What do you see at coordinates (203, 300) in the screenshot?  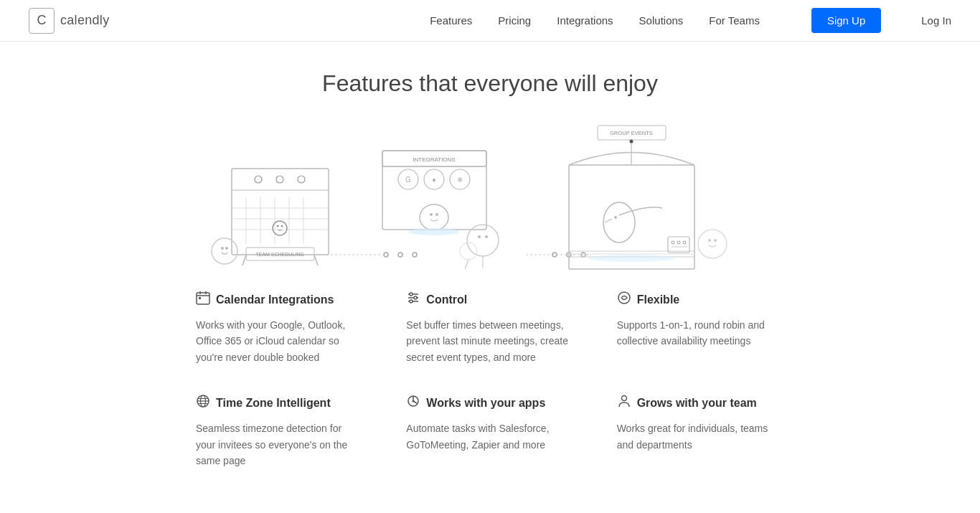 I see `calendar-icon` at bounding box center [203, 300].